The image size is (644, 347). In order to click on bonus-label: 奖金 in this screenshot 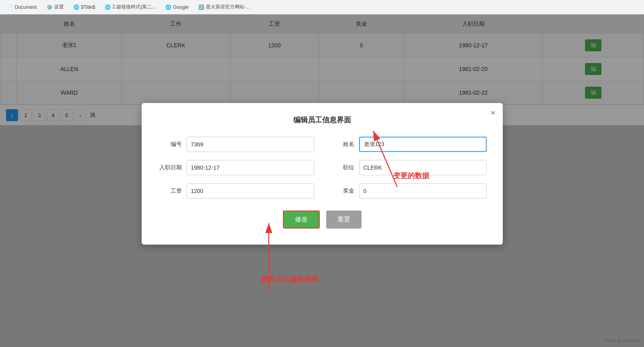, I will do `click(342, 191)`.